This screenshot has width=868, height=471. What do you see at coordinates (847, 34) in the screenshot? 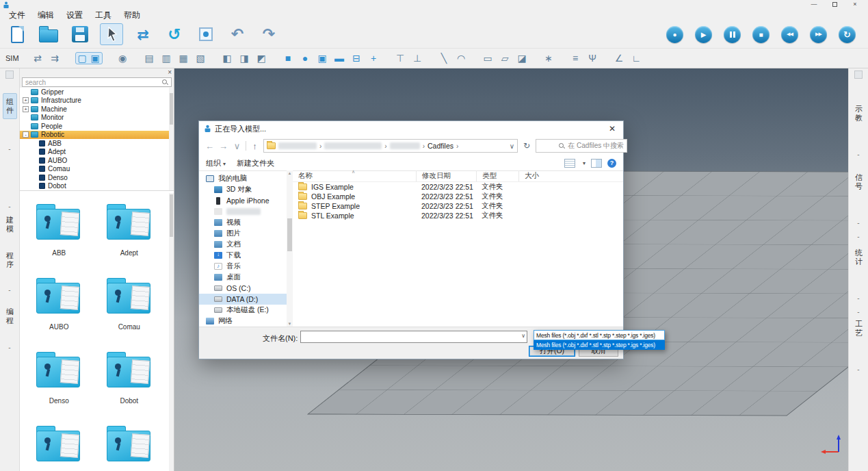
I see `replay-button: ↻` at bounding box center [847, 34].